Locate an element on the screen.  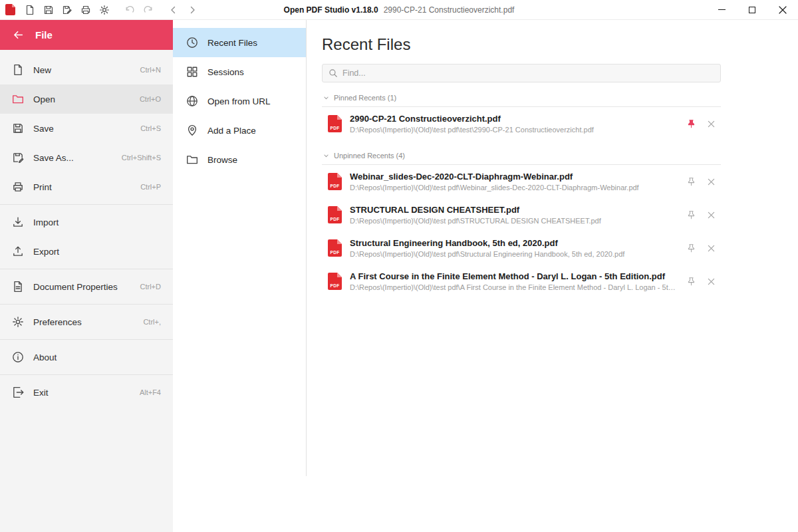
undo-icon is located at coordinates (130, 10).